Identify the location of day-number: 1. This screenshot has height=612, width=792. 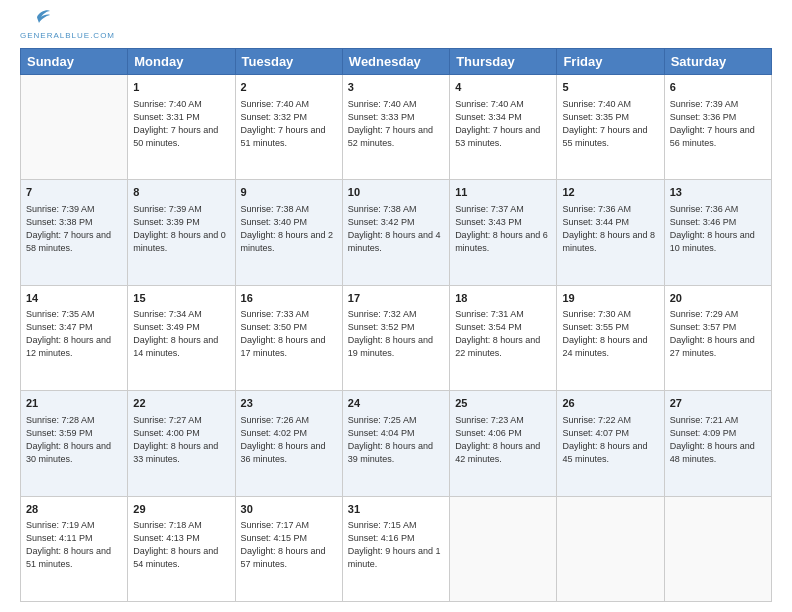
(181, 88).